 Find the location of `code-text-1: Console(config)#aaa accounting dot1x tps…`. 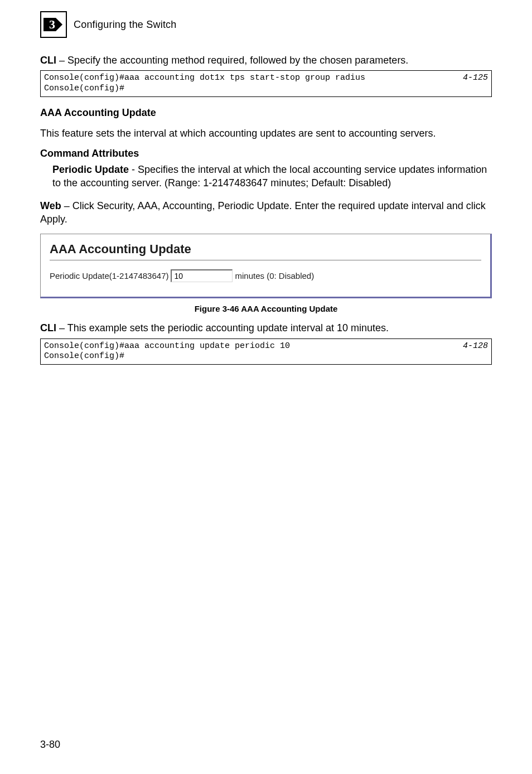

code-text-1: Console(config)#aaa accounting dot1x tps… is located at coordinates (205, 84).